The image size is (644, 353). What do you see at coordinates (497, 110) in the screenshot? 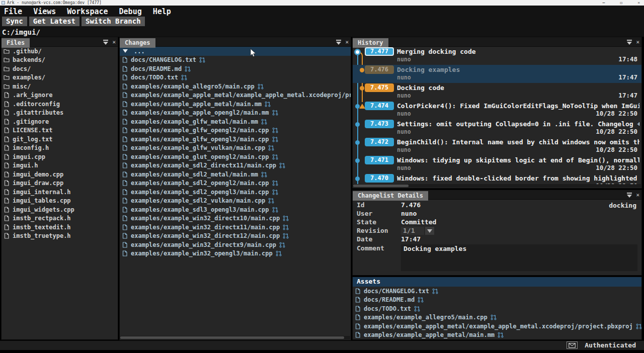
I see `commit-row: 7.474 ColorPicker4(): Fixed ImGuiColorEd…` at bounding box center [497, 110].